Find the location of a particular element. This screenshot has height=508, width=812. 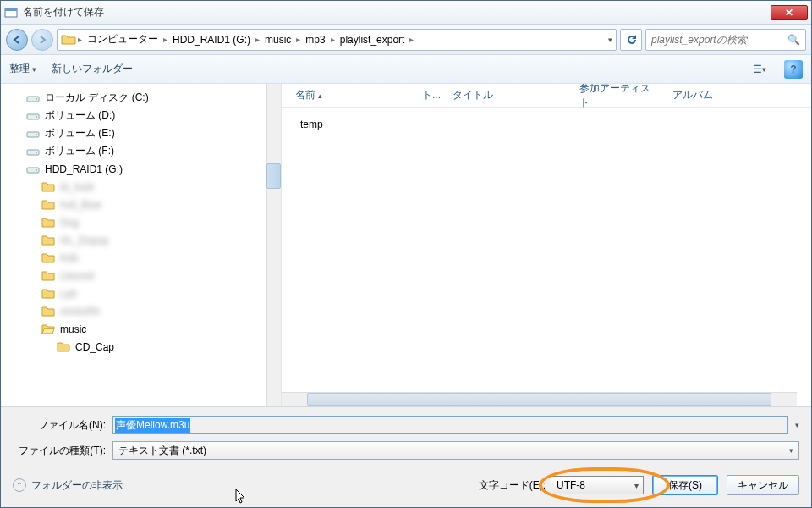

refresh-button is located at coordinates (631, 40).